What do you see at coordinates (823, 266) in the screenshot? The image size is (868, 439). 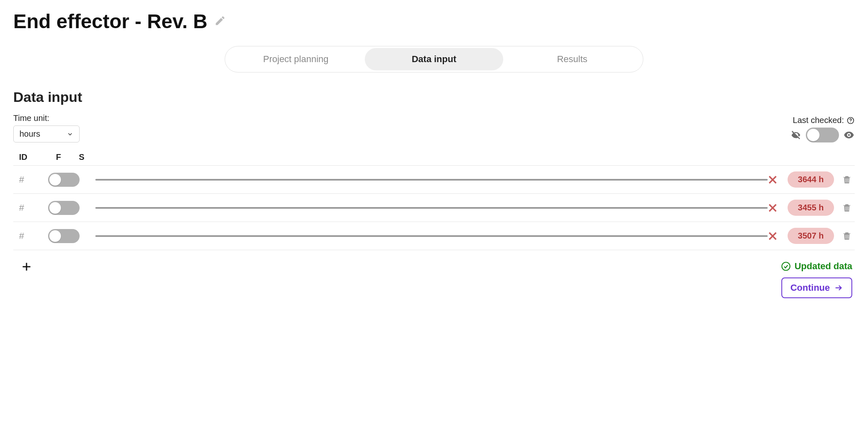 I see `status-text: Updated data` at bounding box center [823, 266].